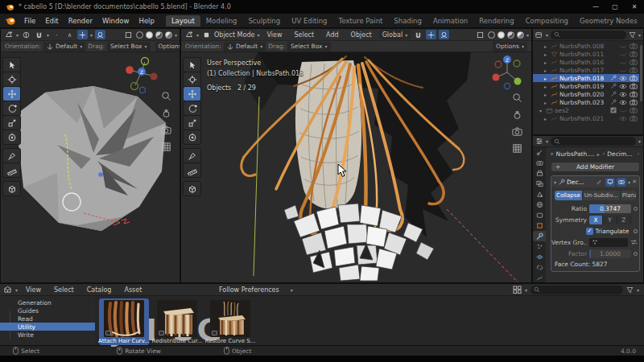 This screenshot has width=644, height=362. What do you see at coordinates (222, 21) in the screenshot?
I see `tab-modeling: Modeling` at bounding box center [222, 21].